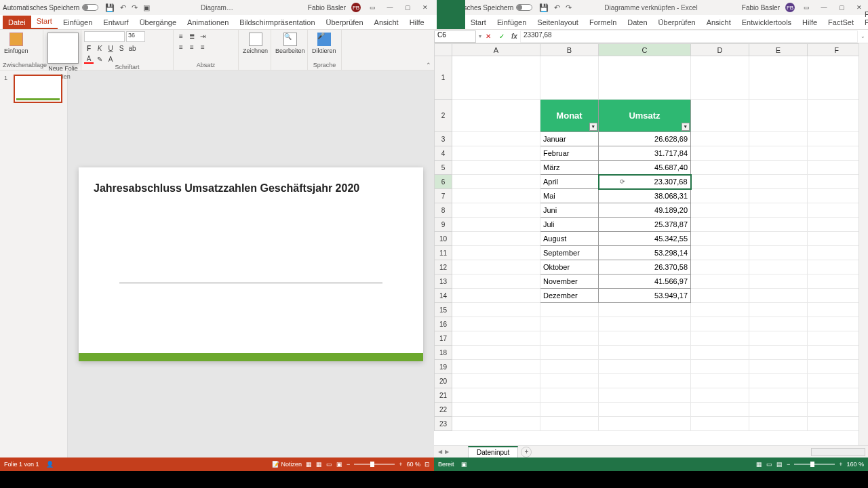 The height and width of the screenshot is (488, 868). I want to click on cell-B22, so click(570, 409).